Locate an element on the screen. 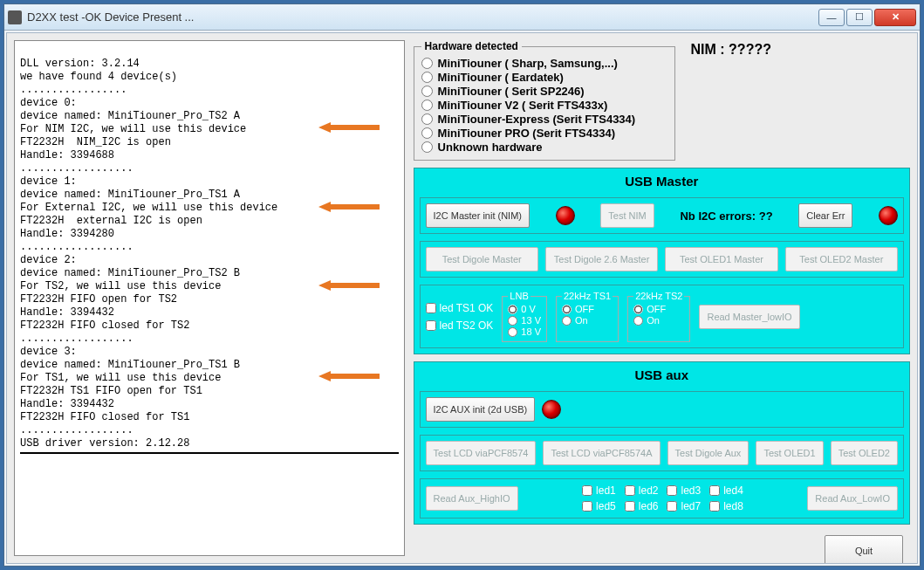 The width and height of the screenshot is (924, 570). usb-aux-row3: Read Aux_HighIO led1led2led3led4 led5led… is located at coordinates (661, 498).